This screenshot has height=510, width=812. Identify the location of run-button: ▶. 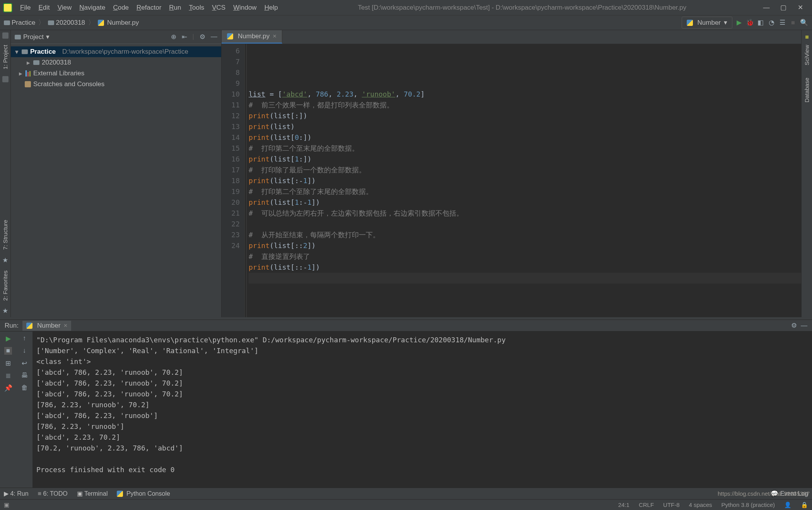
(739, 23).